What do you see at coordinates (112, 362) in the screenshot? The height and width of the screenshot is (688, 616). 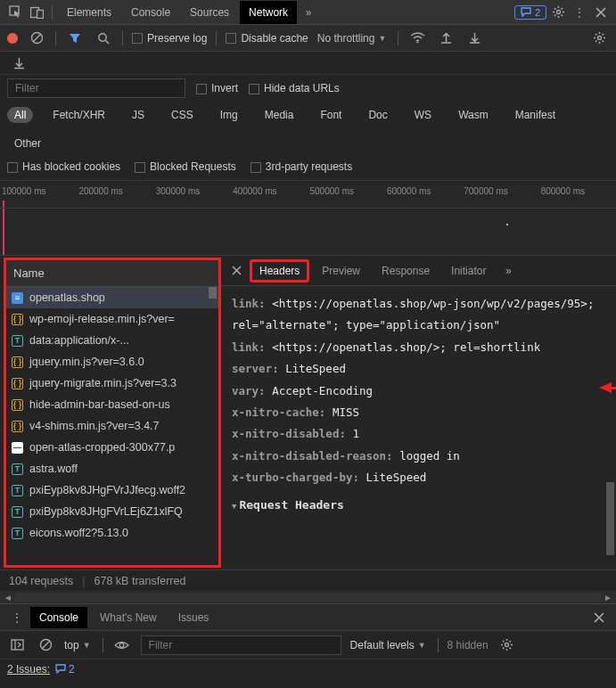 I see `request-row: { }jquery.min.js?ver=3.6.0` at bounding box center [112, 362].